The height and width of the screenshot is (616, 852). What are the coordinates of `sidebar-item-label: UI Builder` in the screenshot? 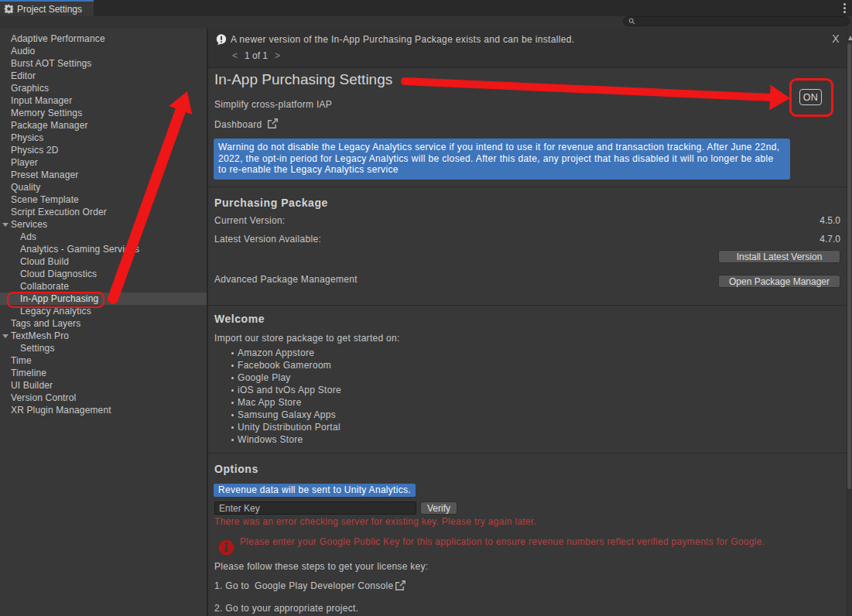 It's located at (32, 385).